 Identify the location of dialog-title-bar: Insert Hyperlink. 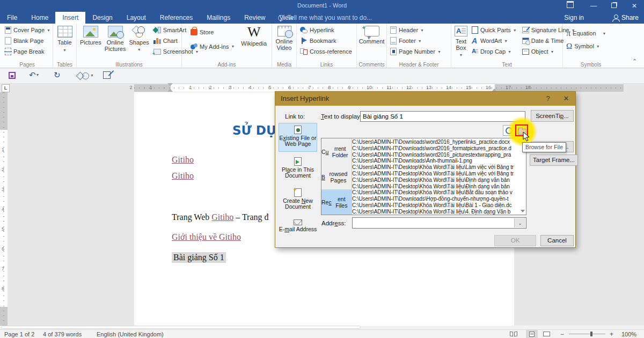
(425, 99).